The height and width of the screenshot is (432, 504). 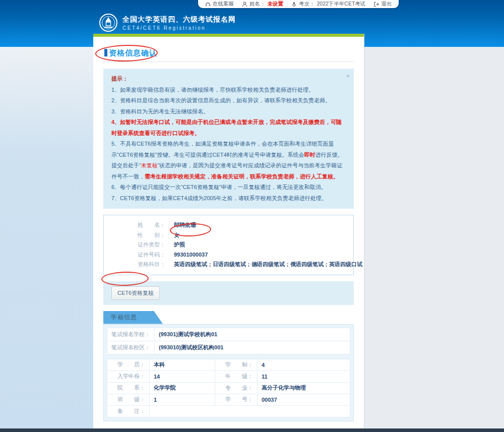 What do you see at coordinates (250, 264) in the screenshot?
I see `field-subjects: 资格科目：英语四级笔试；日语四级笔试；德语四级笔试；俄语四级笔试；英语四级口试` at bounding box center [250, 264].